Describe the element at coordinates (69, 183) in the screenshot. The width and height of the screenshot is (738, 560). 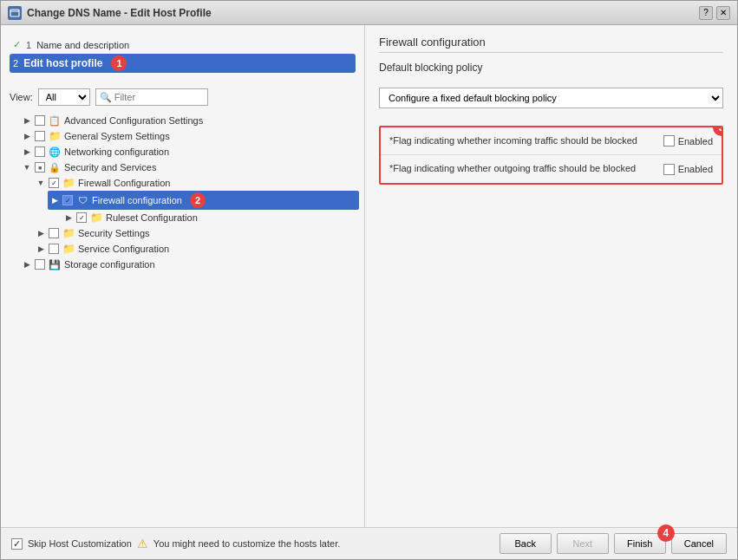
I see `fw-group-icon` at that location.